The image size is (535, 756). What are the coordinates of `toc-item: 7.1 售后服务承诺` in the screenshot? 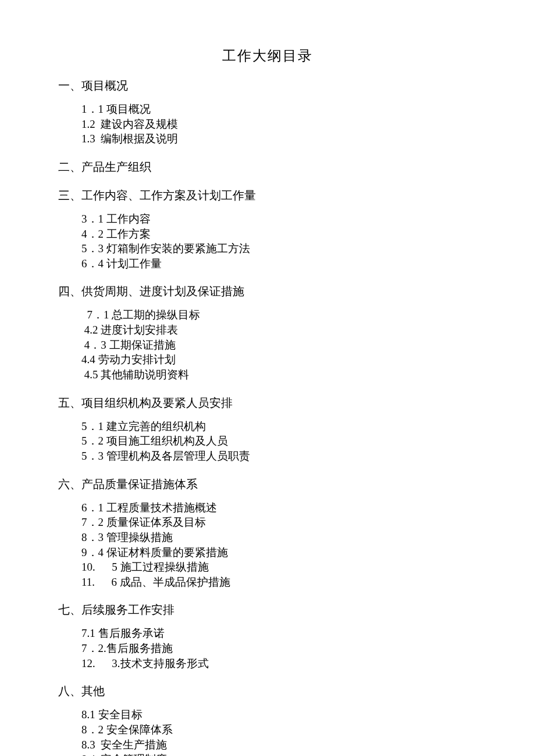 It's located at (279, 633).